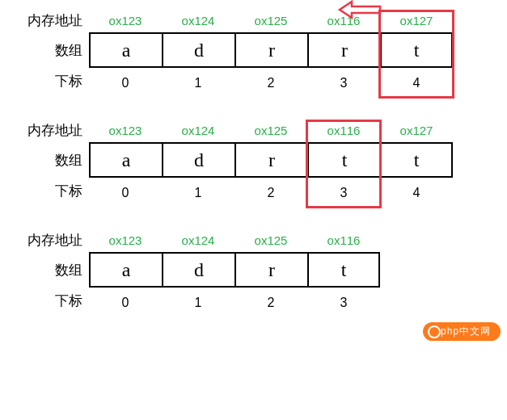 This screenshot has width=507, height=420. I want to click on brand-logo-chip: php中文网, so click(462, 331).